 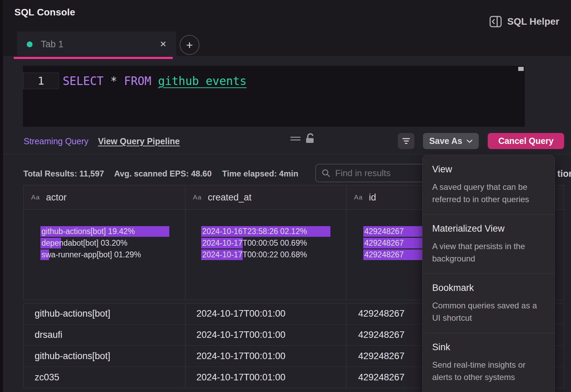 What do you see at coordinates (524, 22) in the screenshot?
I see `sql-helper-button: SQL Helper` at bounding box center [524, 22].